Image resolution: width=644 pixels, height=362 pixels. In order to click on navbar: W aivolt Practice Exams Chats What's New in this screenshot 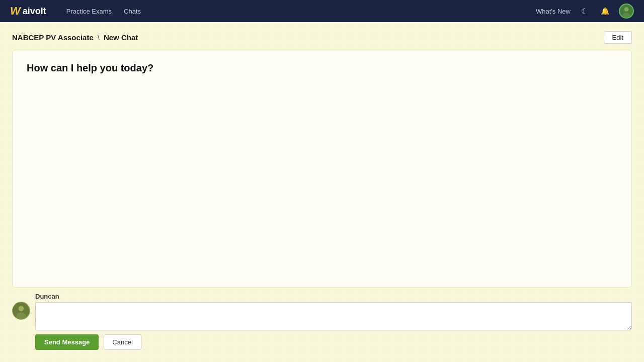, I will do `click(322, 11)`.